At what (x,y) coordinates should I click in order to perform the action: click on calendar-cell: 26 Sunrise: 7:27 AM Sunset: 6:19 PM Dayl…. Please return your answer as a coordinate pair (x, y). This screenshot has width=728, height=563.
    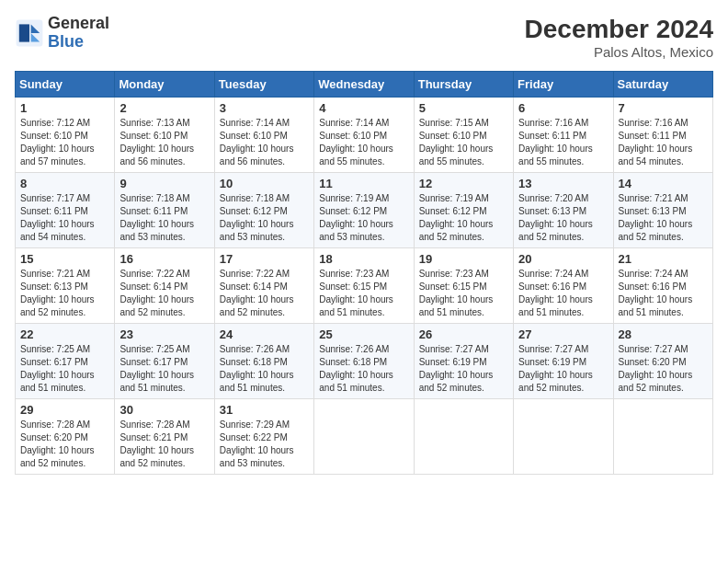
    Looking at the image, I should click on (463, 362).